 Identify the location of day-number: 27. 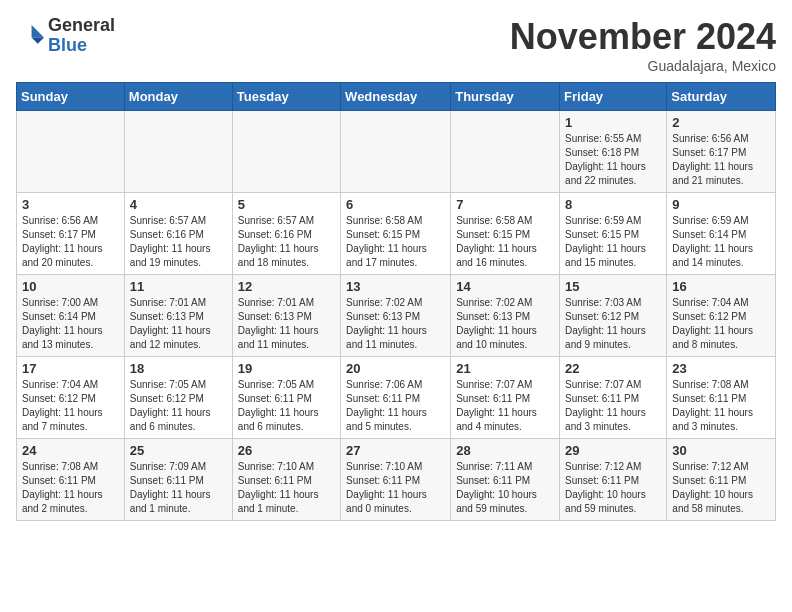
(396, 450).